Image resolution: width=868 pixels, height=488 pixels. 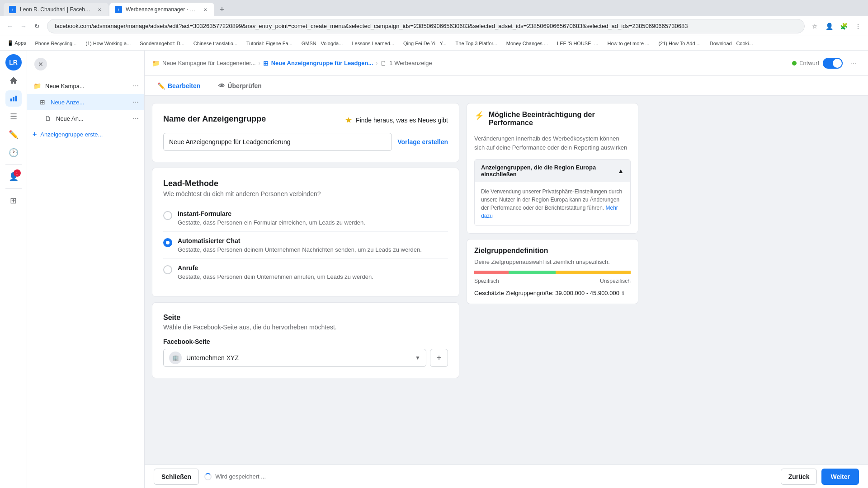 I want to click on bookmark-12: How to get more ..., so click(x=628, y=43).